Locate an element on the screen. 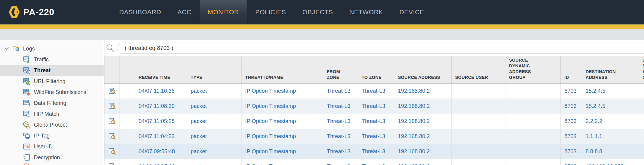  sidebar-item-user-id: User-ID is located at coordinates (52, 147).